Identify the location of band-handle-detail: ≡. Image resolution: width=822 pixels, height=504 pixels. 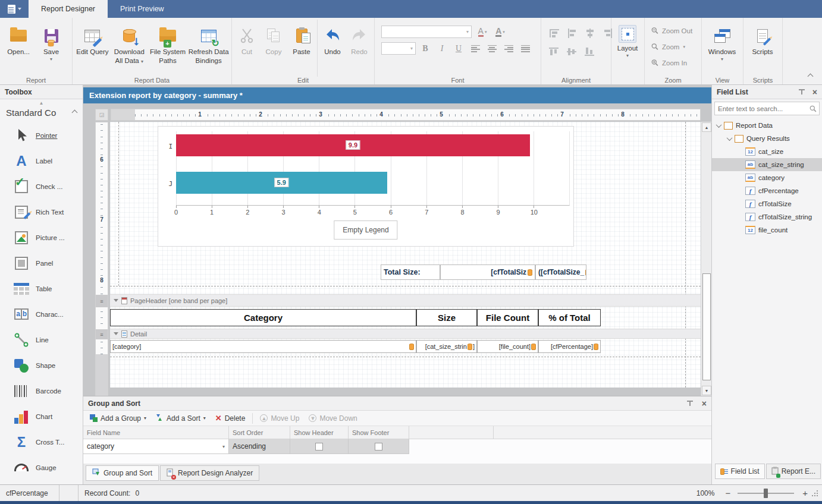
(102, 334).